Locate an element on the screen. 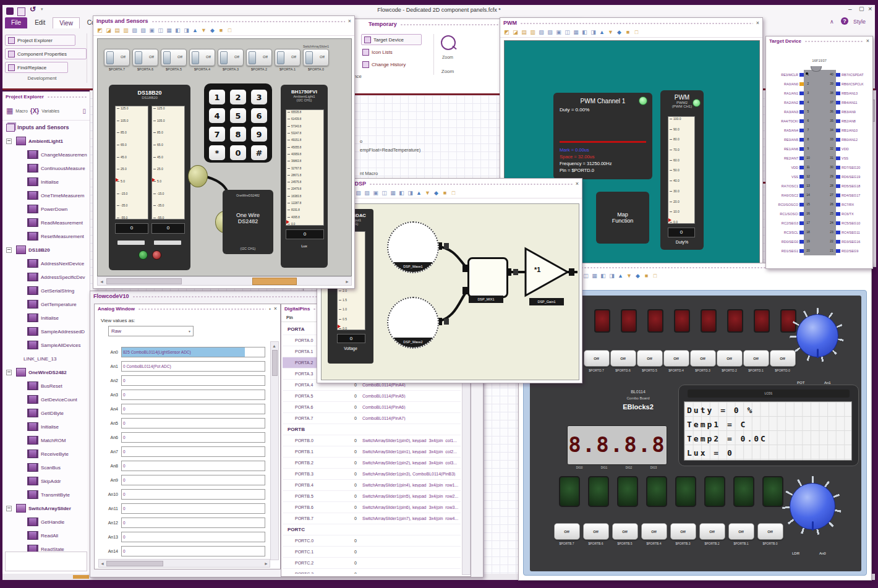  style-menu: Style is located at coordinates (859, 22).